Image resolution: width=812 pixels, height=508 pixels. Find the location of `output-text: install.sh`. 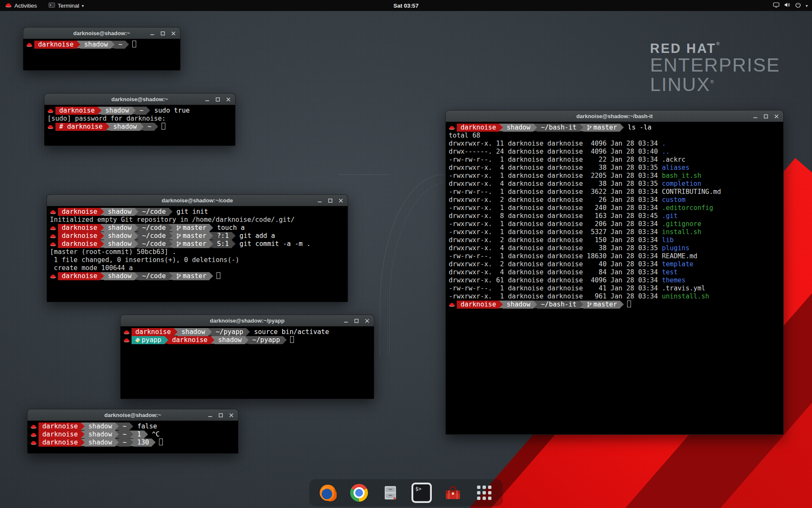

output-text: install.sh is located at coordinates (682, 232).